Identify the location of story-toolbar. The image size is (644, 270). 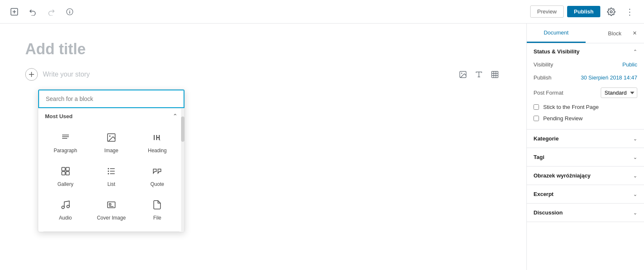
(479, 74).